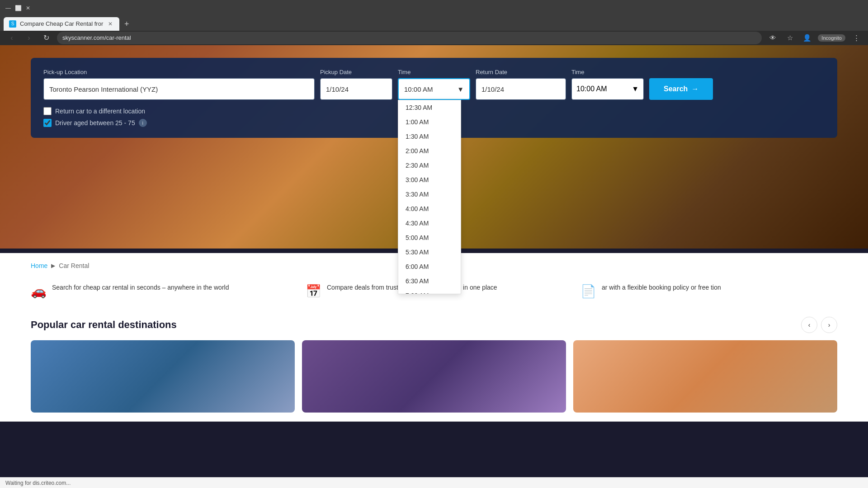  What do you see at coordinates (434, 23) in the screenshot?
I see `browser-chrome: — ⬜ ✕ S Compare Cheap Car Rental fror ✕ …` at bounding box center [434, 23].